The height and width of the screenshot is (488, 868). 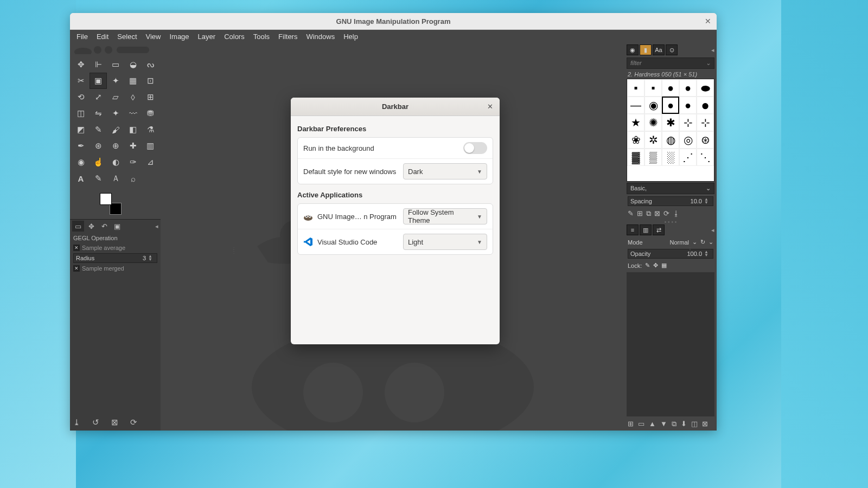 What do you see at coordinates (116, 178) in the screenshot?
I see `tool-gegl-icon: Ａ` at bounding box center [116, 178].